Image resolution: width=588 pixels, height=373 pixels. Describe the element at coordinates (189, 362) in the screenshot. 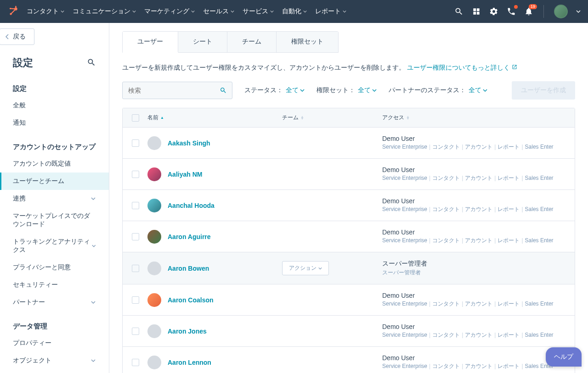

I see `user-name-link: Aaron Lennon` at that location.